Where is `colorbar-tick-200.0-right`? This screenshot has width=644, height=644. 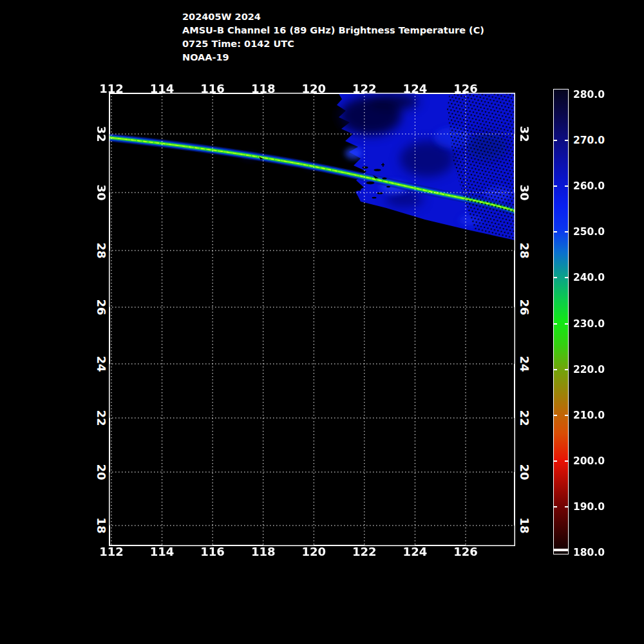 colorbar-tick-200.0-right is located at coordinates (567, 461).